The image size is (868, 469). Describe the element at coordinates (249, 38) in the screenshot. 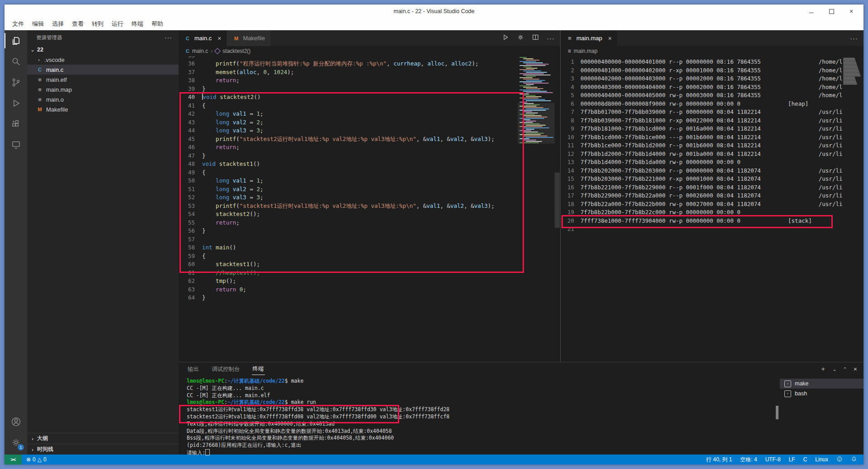

I see `tab-makefile: M Makefile` at that location.